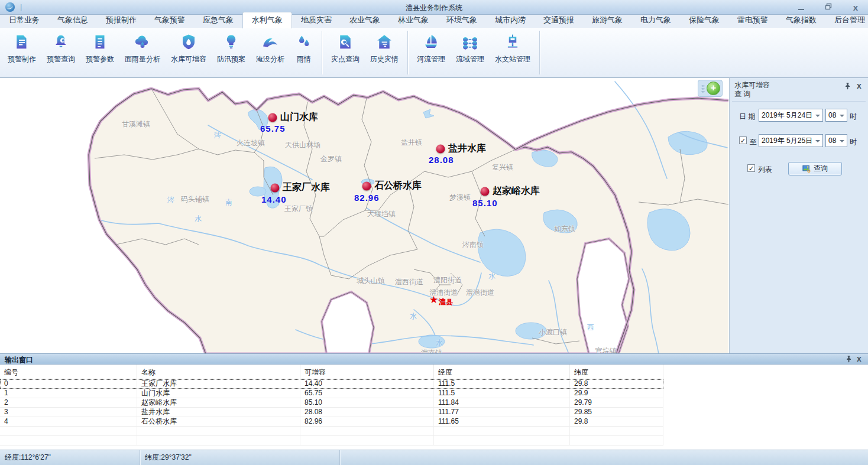  I want to click on town-label: 天供山林场, so click(303, 145).